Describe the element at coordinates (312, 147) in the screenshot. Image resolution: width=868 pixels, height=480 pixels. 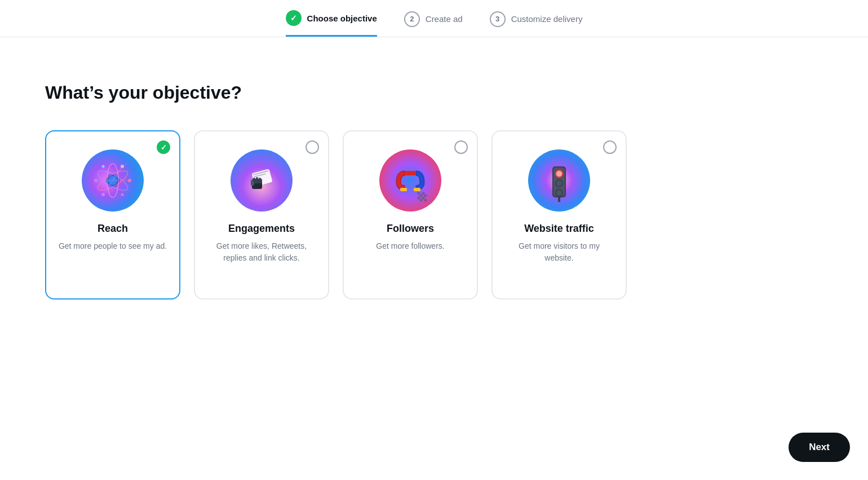
I see `radio-engagements` at that location.